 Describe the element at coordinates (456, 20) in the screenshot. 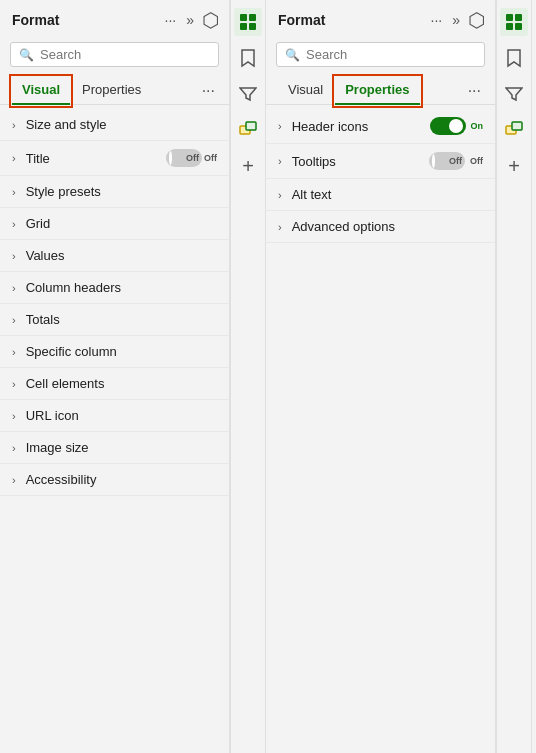

I see `right-expand-icon: »` at that location.